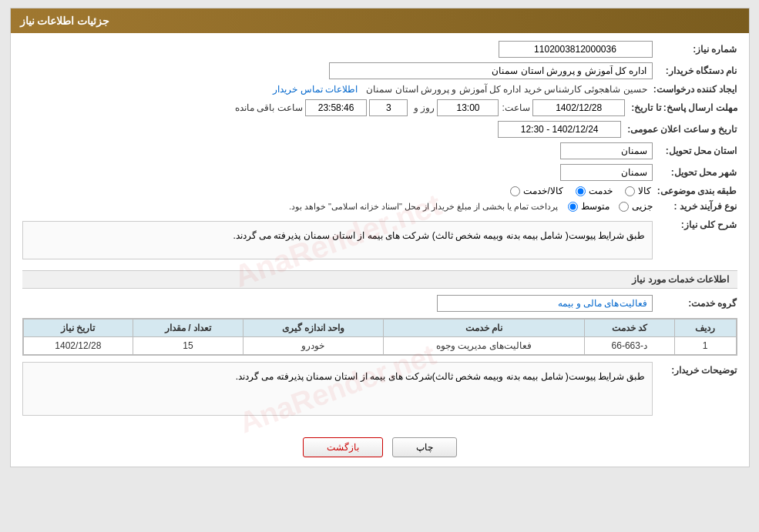 This screenshot has height=532, width=759. I want to click on buyer-org-label: نام دستگاه خریدار:, so click(695, 71).